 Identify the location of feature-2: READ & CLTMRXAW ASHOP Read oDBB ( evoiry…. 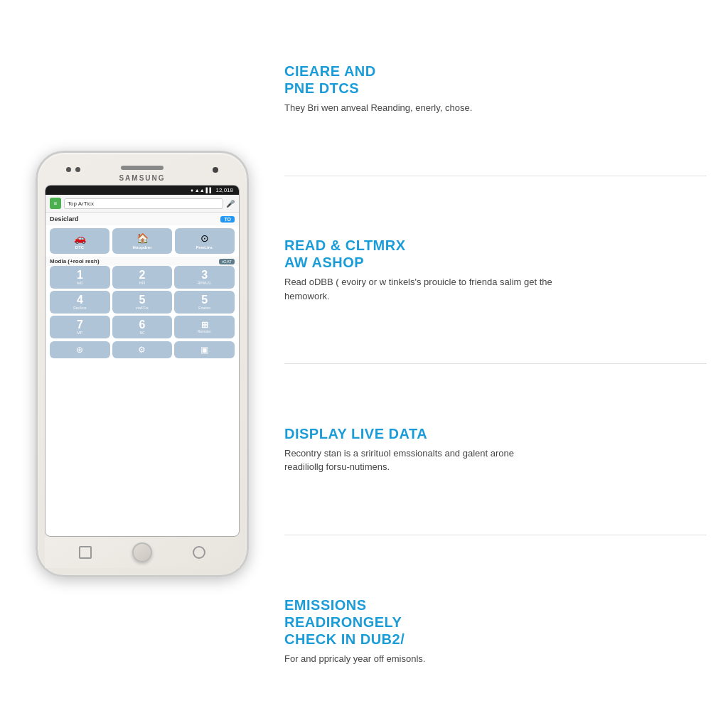
(496, 270).